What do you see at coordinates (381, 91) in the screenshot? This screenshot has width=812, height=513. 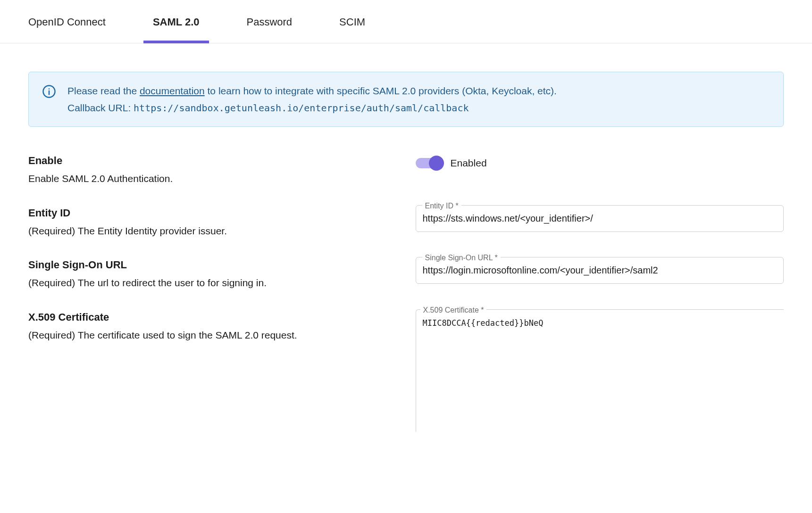 I see `info-suffix: to learn how to integrate with specific …` at bounding box center [381, 91].